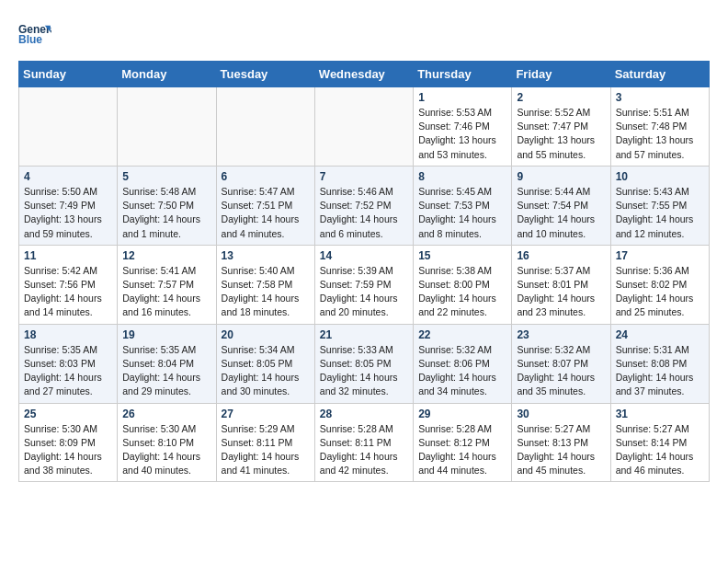 The width and height of the screenshot is (728, 563). What do you see at coordinates (561, 363) in the screenshot?
I see `calendar-cell: 23Sunrise: 5:32 AM Sunset: 8:07 PM Dayli…` at bounding box center [561, 363].